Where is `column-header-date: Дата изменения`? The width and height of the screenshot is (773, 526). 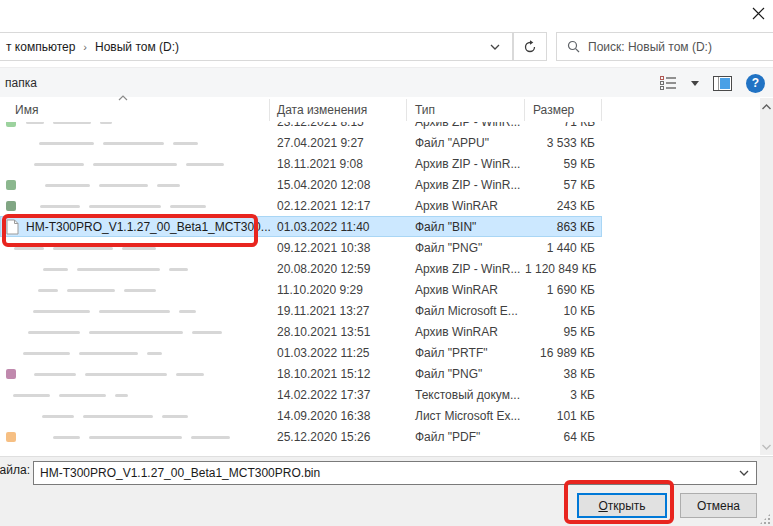
column-header-date: Дата изменения is located at coordinates (338, 110).